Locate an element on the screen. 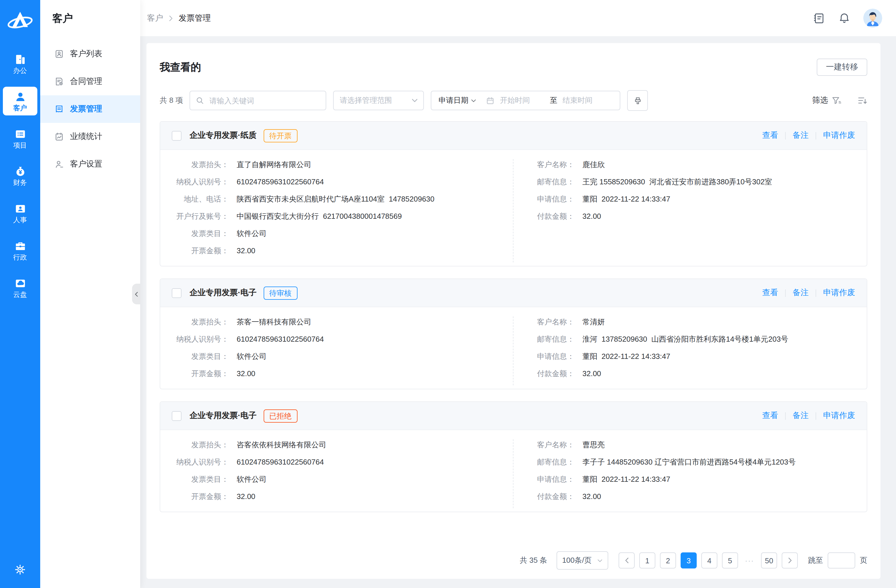  brush-icon is located at coordinates (638, 101).